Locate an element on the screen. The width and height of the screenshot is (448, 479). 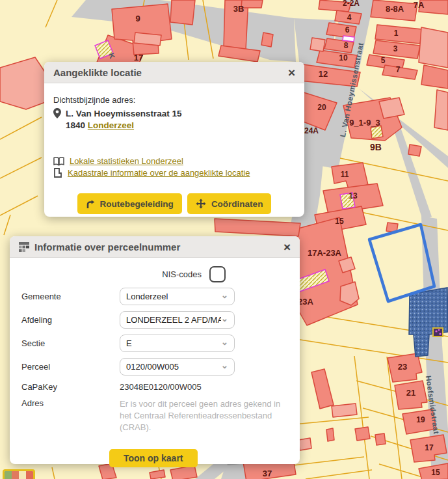
parcel-icon is located at coordinates (58, 173).